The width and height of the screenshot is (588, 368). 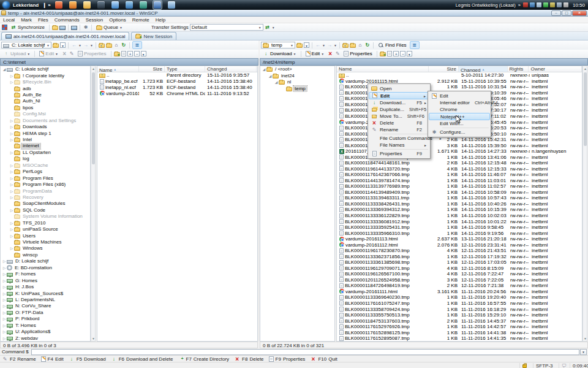 I want to click on table-row: BLK00001144139489409.tmp 1 KB 14-11-2016…, so click(x=459, y=193).